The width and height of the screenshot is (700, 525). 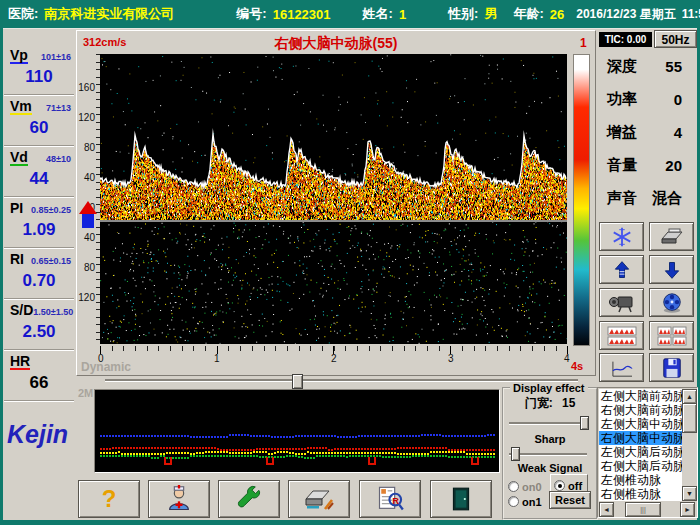 What do you see at coordinates (20, 362) in the screenshot?
I see `hr-label: HR` at bounding box center [20, 362].